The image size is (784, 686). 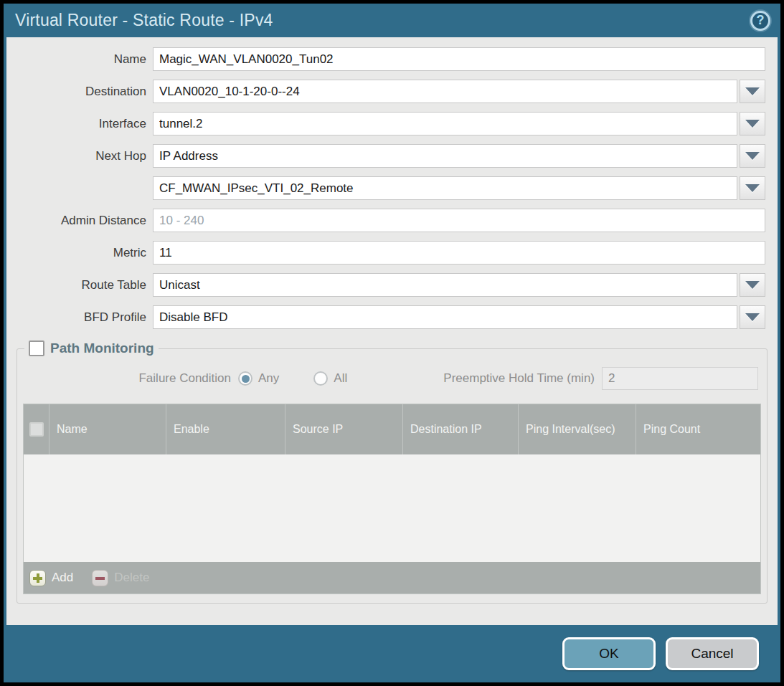 What do you see at coordinates (386, 285) in the screenshot?
I see `route-table-row: Route Table` at bounding box center [386, 285].